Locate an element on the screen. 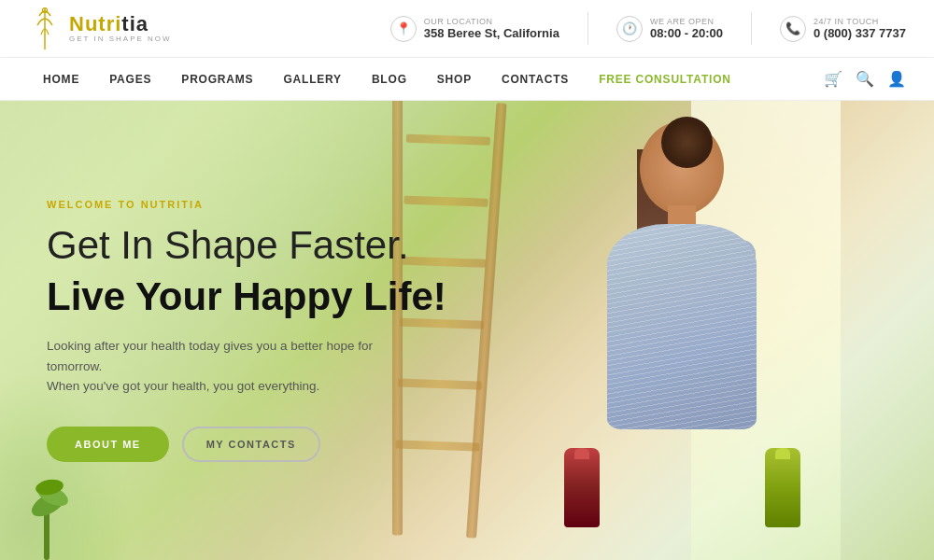 This screenshot has width=934, height=560. nav-bar: HOME PAGES PROGRAMS GALLERY BLOG SHOP CO… is located at coordinates (467, 79).